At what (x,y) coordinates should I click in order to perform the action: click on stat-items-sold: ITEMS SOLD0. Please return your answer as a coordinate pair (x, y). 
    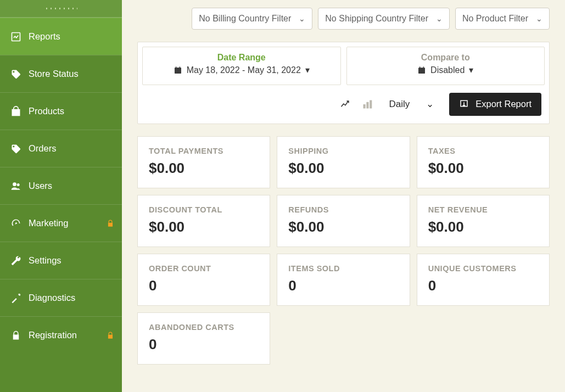
    Looking at the image, I should click on (343, 280).